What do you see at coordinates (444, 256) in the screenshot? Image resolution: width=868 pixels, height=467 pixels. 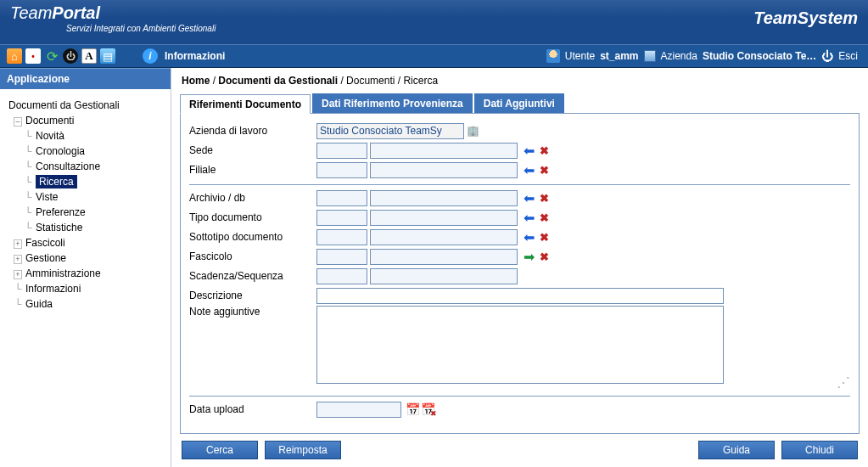 I see `fascicolo-desc-input` at bounding box center [444, 256].